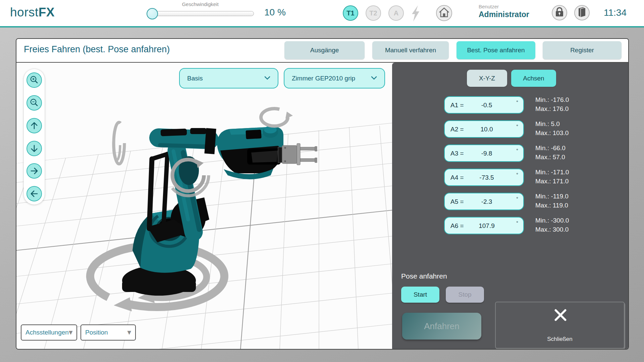 The height and width of the screenshot is (362, 644). Describe the element at coordinates (560, 339) in the screenshot. I see `close-label: Schließen` at that location.